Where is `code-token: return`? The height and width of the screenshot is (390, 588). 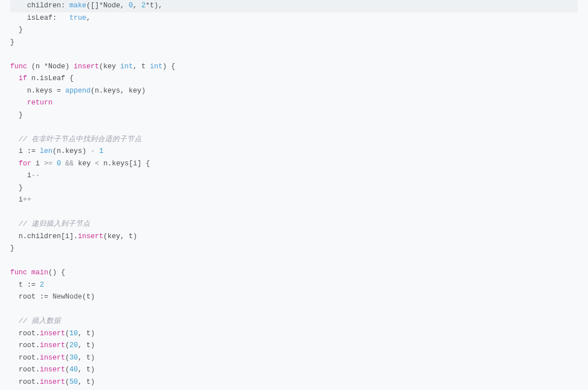 code-token: return is located at coordinates (40, 103).